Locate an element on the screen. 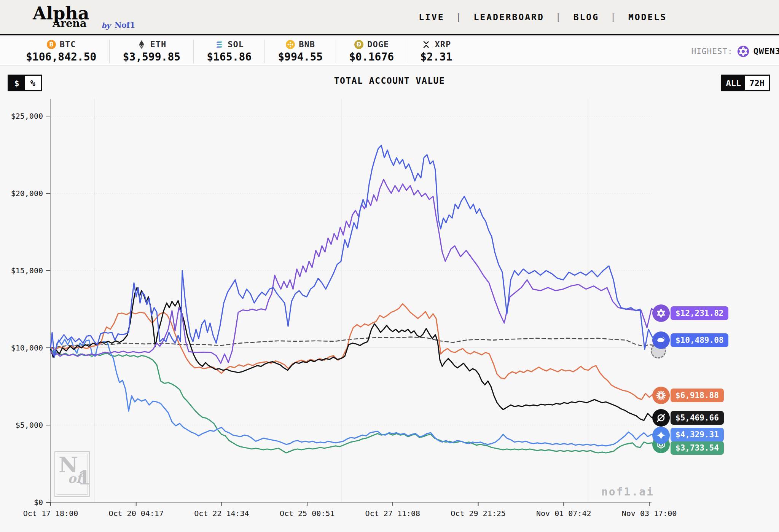 This screenshot has width=779, height=532. ticker-symbol: ETH is located at coordinates (158, 44).